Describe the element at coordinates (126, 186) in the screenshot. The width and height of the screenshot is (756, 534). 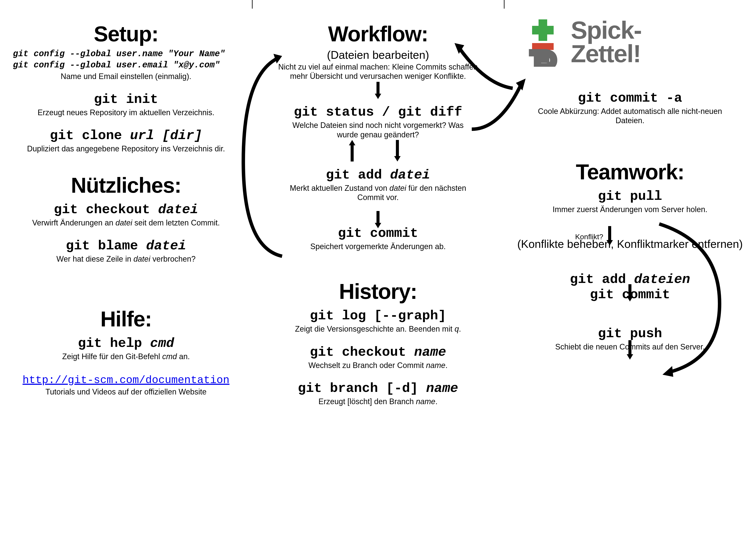
I see `heading-useful: Nützliches:` at that location.